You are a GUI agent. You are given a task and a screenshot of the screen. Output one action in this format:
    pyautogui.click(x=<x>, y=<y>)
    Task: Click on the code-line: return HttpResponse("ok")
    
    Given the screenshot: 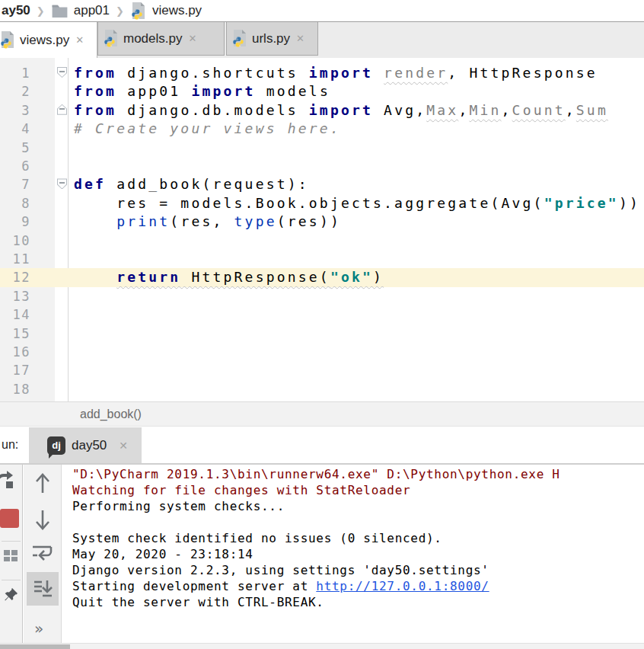 What is the action you would take?
    pyautogui.click(x=228, y=277)
    